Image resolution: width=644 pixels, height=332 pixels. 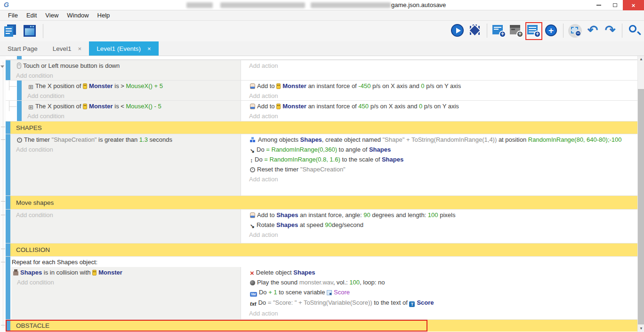 What do you see at coordinates (322, 226) in the screenshot?
I see `event-row: Add conditionAdd to Shapes an instant fo…` at bounding box center [322, 226].